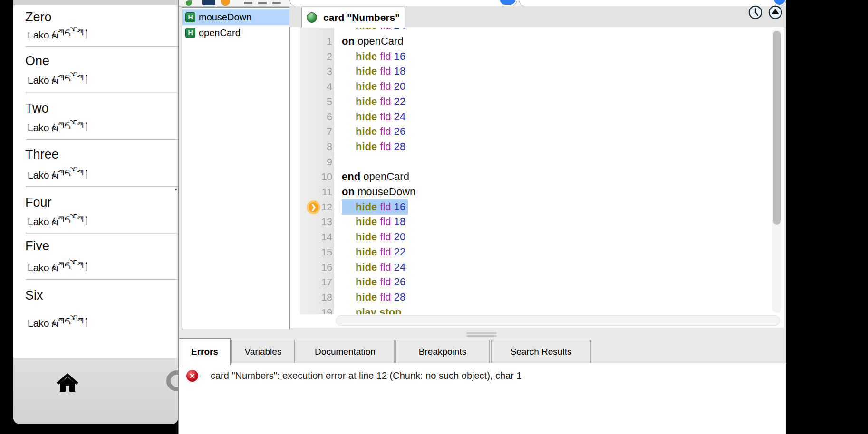 The width and height of the screenshot is (868, 434). I want to click on horizontal-scrollbar, so click(558, 321).